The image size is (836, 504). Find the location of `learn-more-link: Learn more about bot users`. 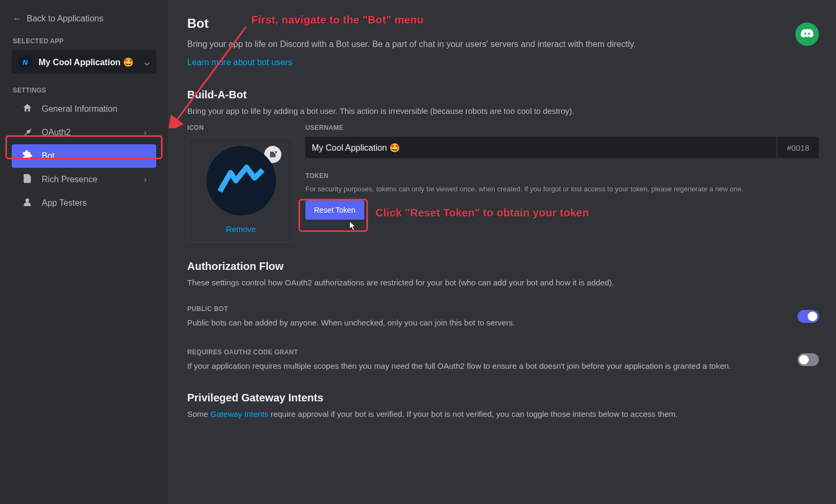

learn-more-link: Learn more about bot users is located at coordinates (503, 63).